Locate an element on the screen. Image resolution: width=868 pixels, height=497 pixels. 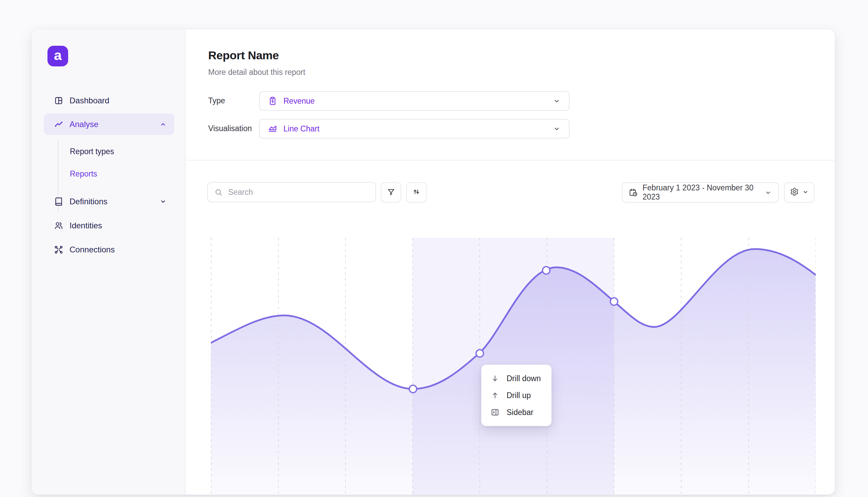
arrow-down-icon is located at coordinates (495, 379).